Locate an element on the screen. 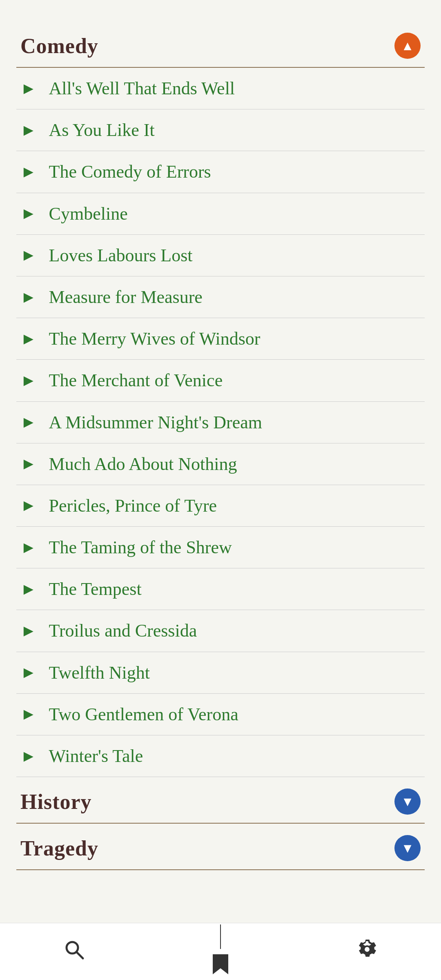 This screenshot has width=441, height=980. search-nav-item is located at coordinates (74, 952).